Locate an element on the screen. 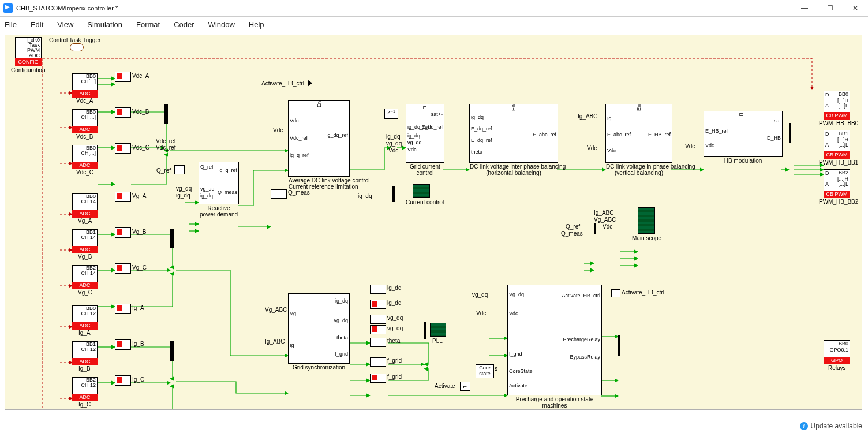 This screenshot has width=868, height=433. goto-vgdq2 is located at coordinates (378, 330).